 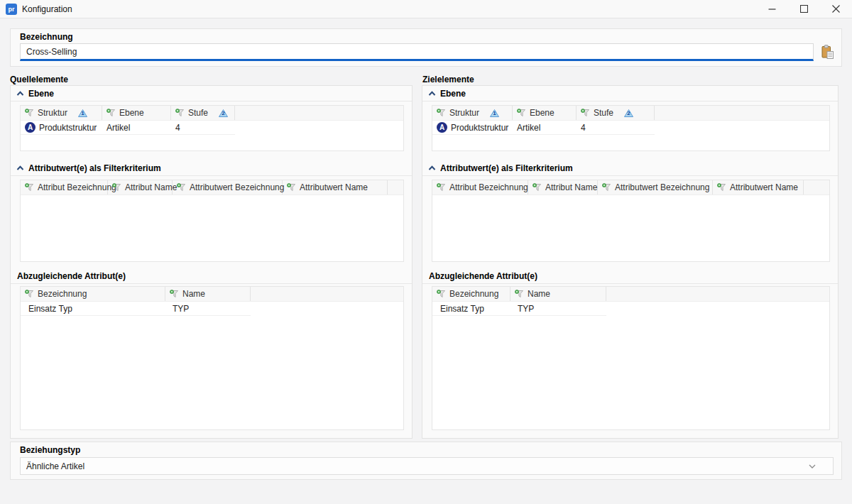 I want to click on filterkriterium-table: Attribut Bezeichnung Attribut Name, so click(x=212, y=221).